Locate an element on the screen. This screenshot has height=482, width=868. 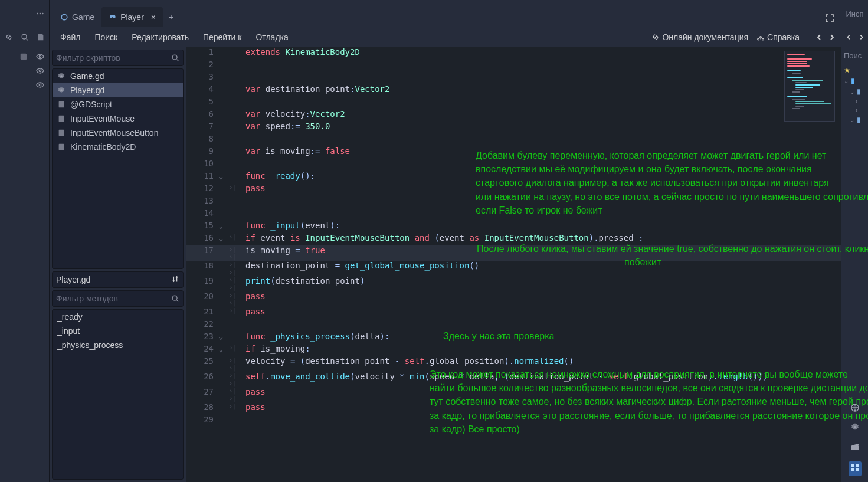
minimap is located at coordinates (810, 86).